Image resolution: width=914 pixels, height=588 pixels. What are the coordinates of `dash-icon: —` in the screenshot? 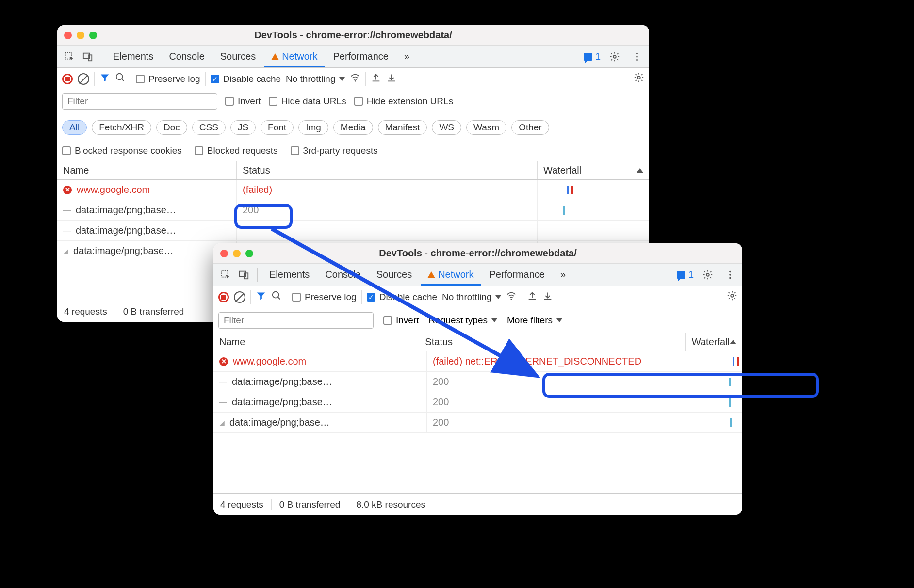 It's located at (67, 231).